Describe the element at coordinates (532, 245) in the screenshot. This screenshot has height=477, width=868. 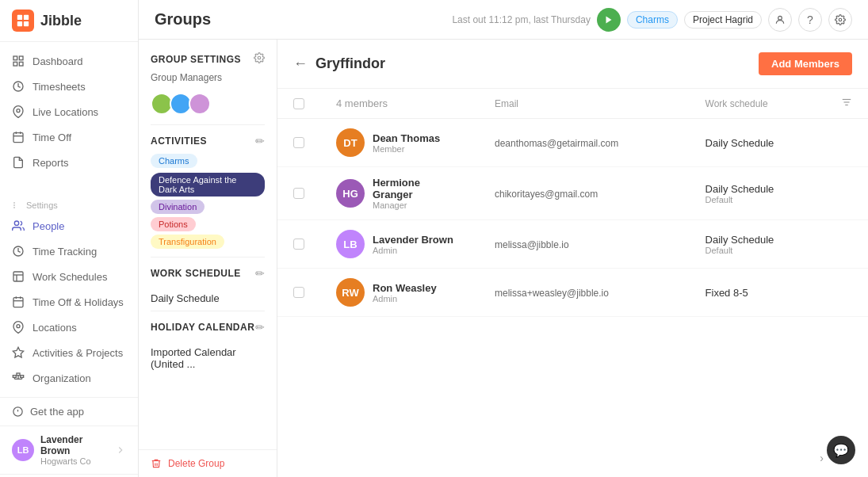
I see `member-email: melissa@jibble.io` at that location.